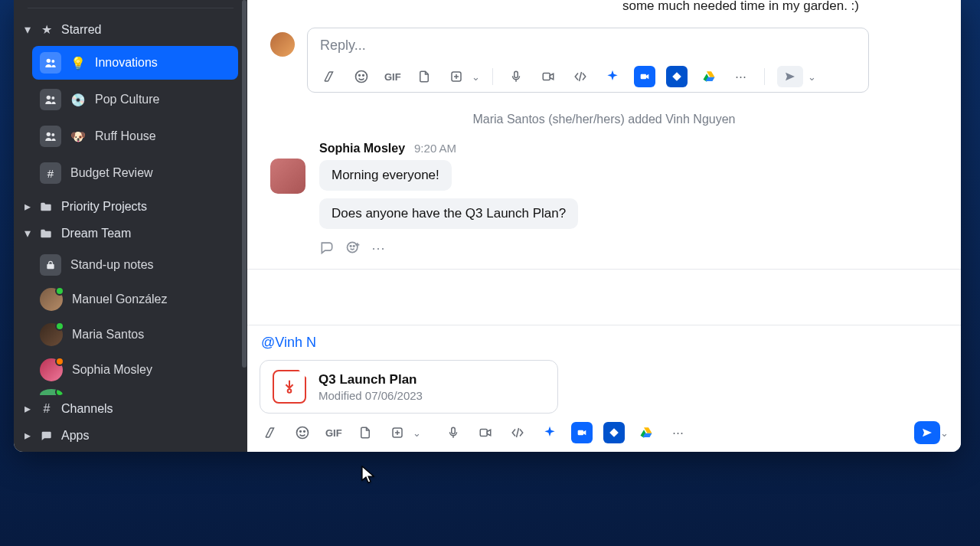  What do you see at coordinates (435, 149) in the screenshot?
I see `message-time: 9:20 AM` at bounding box center [435, 149].